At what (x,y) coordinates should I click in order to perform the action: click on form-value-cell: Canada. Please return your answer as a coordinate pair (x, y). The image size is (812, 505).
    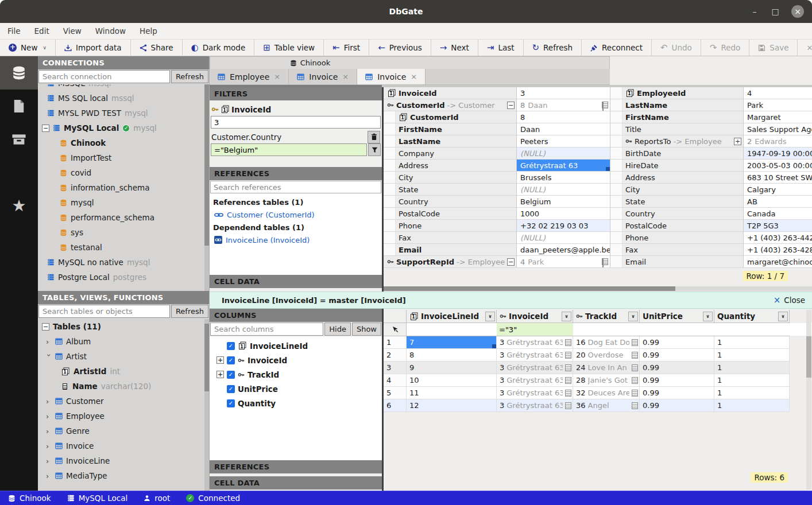
    Looking at the image, I should click on (778, 213).